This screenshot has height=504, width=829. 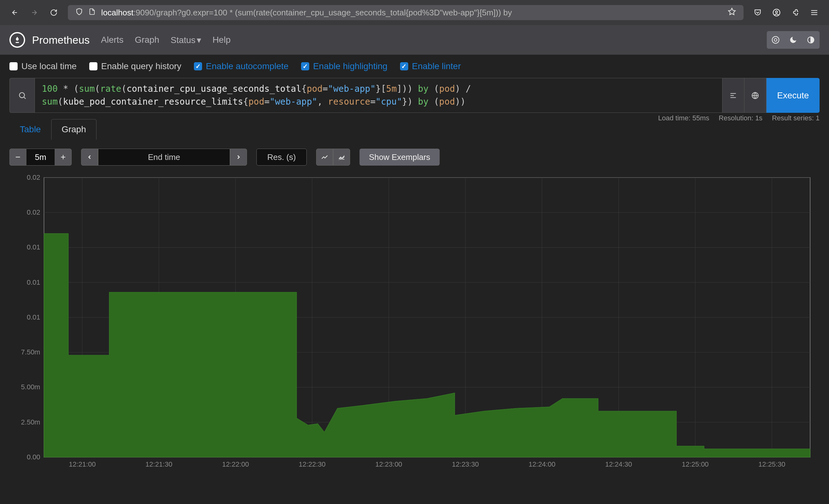 I want to click on theme-dark-button, so click(x=793, y=40).